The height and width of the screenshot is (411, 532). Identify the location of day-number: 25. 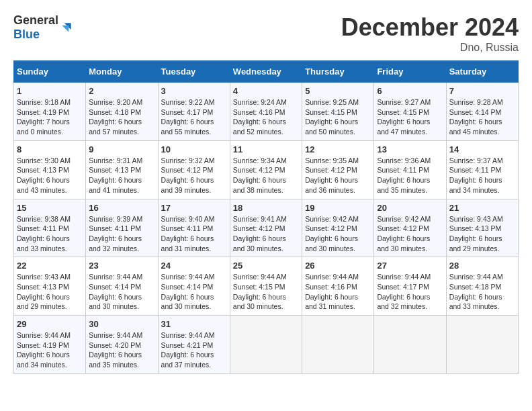
(266, 266).